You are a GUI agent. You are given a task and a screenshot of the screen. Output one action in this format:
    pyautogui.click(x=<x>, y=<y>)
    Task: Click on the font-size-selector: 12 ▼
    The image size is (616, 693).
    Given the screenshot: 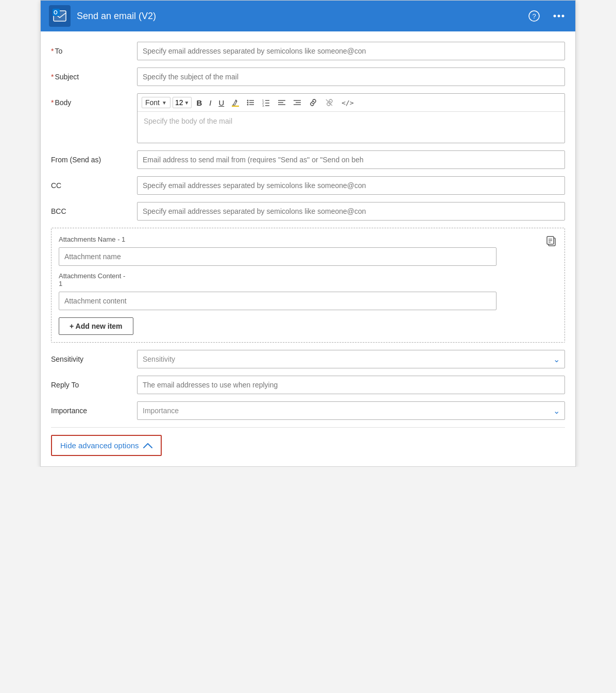 What is the action you would take?
    pyautogui.click(x=182, y=103)
    